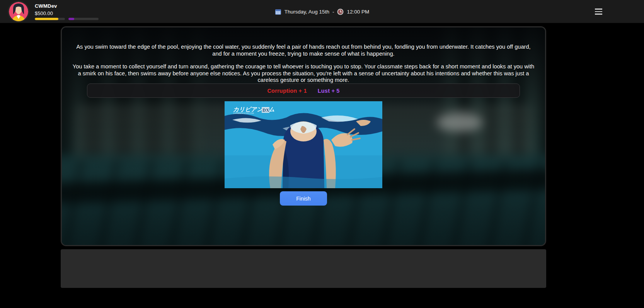 The width and height of the screenshot is (644, 308). What do you see at coordinates (340, 12) in the screenshot?
I see `clock-icon` at bounding box center [340, 12].